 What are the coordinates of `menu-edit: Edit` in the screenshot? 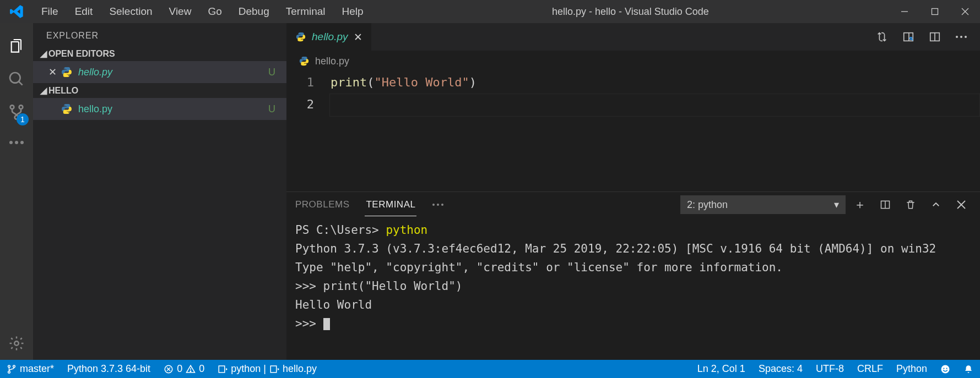 It's located at (84, 12).